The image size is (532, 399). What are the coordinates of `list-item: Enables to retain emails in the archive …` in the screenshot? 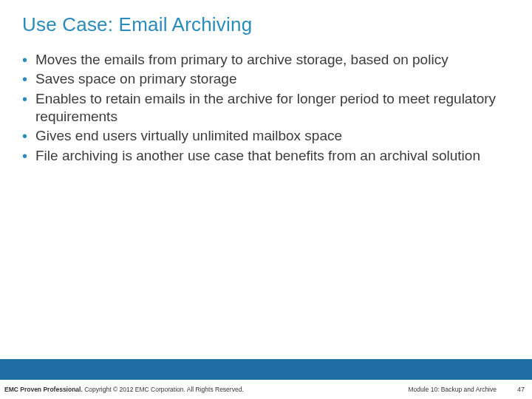 It's located at (266, 108).